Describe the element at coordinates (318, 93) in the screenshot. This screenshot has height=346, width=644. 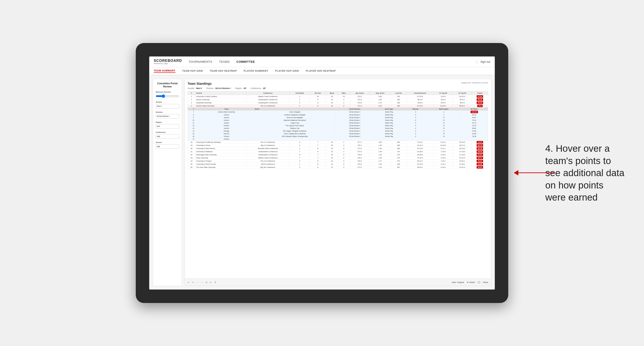
I see `col-no-tour: No Tour` at that location.